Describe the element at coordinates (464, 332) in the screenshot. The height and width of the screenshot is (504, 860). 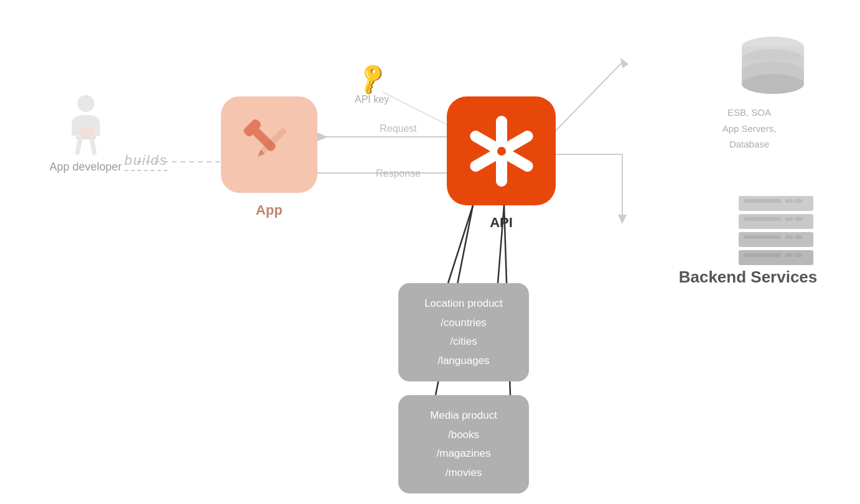
I see `location-product-text: Location product/countries/cities/langua…` at that location.